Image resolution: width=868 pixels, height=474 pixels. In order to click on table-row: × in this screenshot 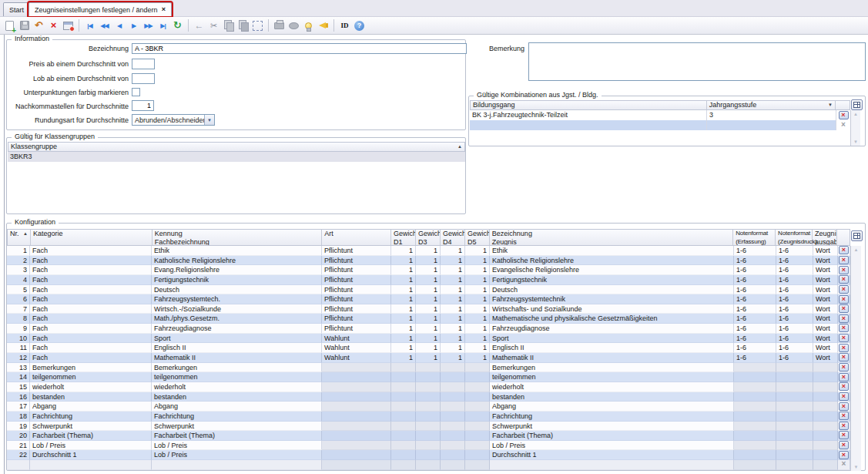, I will do `click(428, 466)`.